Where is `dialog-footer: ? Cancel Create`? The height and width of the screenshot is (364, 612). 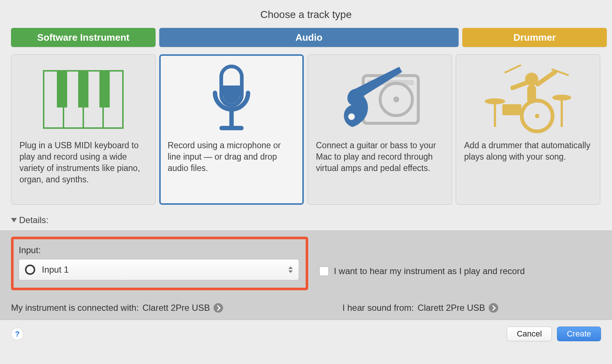 dialog-footer: ? Cancel Create is located at coordinates (306, 334).